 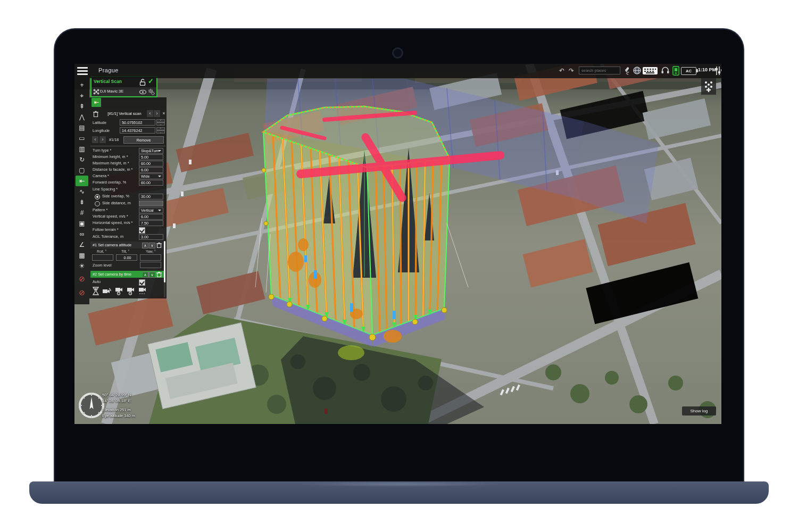 What do you see at coordinates (650, 71) in the screenshot?
I see `keyboard-icon` at bounding box center [650, 71].